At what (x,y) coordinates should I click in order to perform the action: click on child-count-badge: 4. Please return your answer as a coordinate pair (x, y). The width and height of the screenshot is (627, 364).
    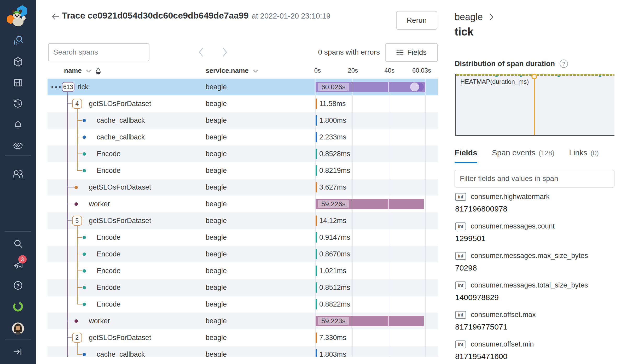
    Looking at the image, I should click on (77, 104).